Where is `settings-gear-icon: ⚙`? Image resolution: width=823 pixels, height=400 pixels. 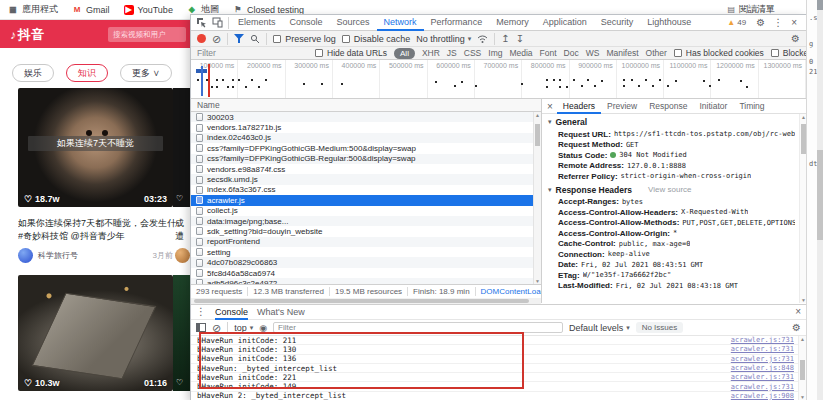
settings-gear-icon: ⚙ is located at coordinates (760, 23).